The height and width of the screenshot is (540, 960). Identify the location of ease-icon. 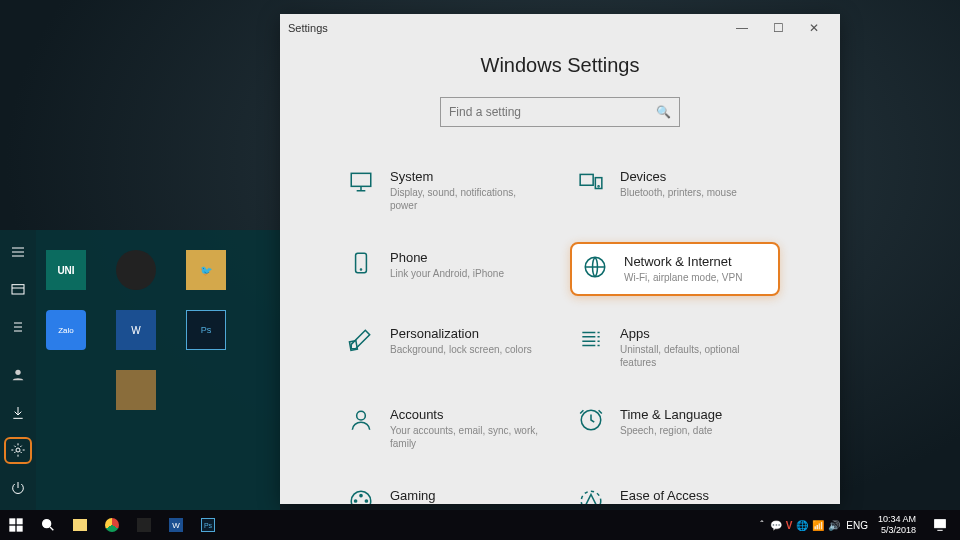
(592, 496).